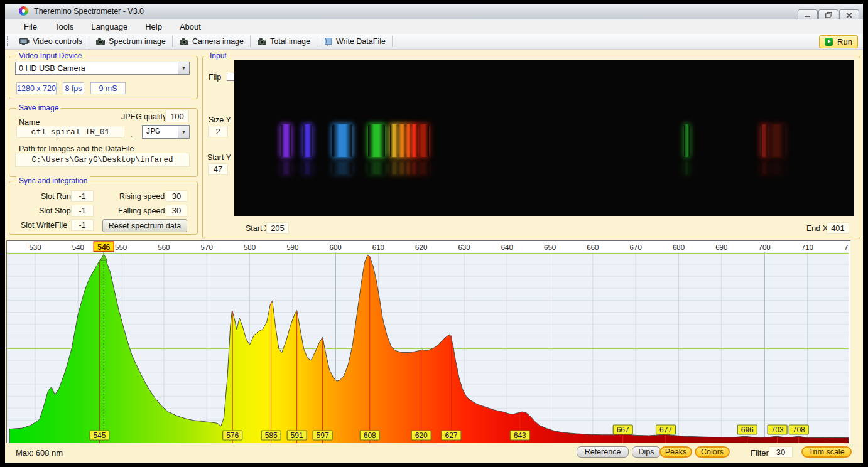 The image size is (868, 467). I want to click on run-button: Run, so click(838, 41).